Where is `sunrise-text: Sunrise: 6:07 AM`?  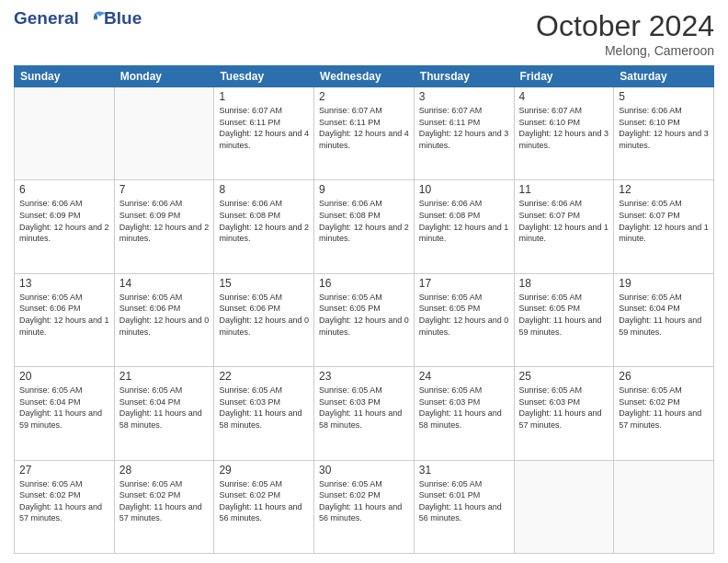 sunrise-text: Sunrise: 6:07 AM is located at coordinates (364, 110).